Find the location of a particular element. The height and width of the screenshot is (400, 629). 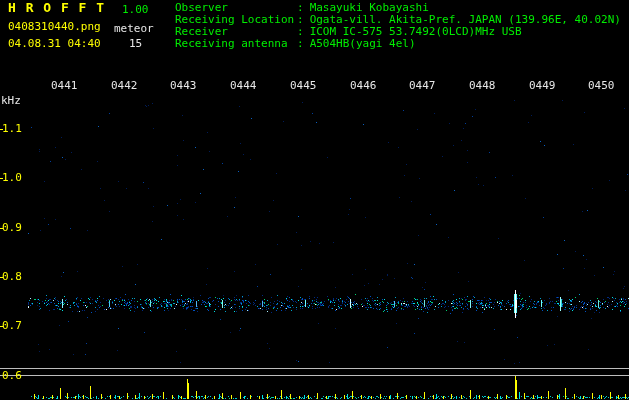

app-version: 1.00 is located at coordinates (136, 10).